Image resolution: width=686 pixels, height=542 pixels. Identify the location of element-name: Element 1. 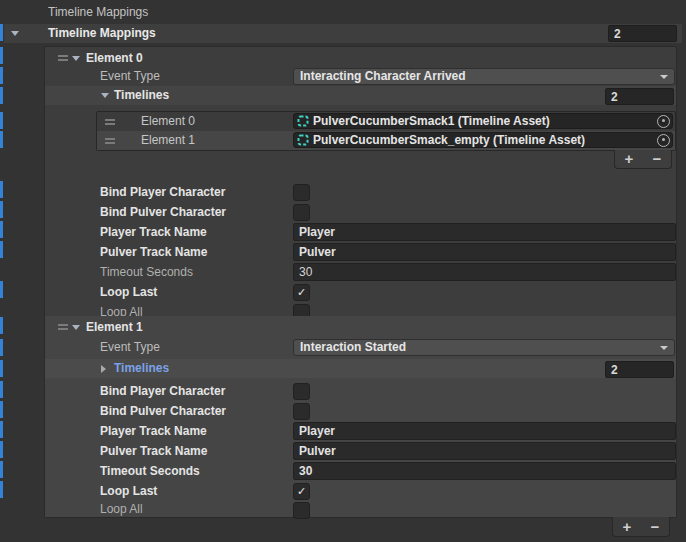
(114, 327).